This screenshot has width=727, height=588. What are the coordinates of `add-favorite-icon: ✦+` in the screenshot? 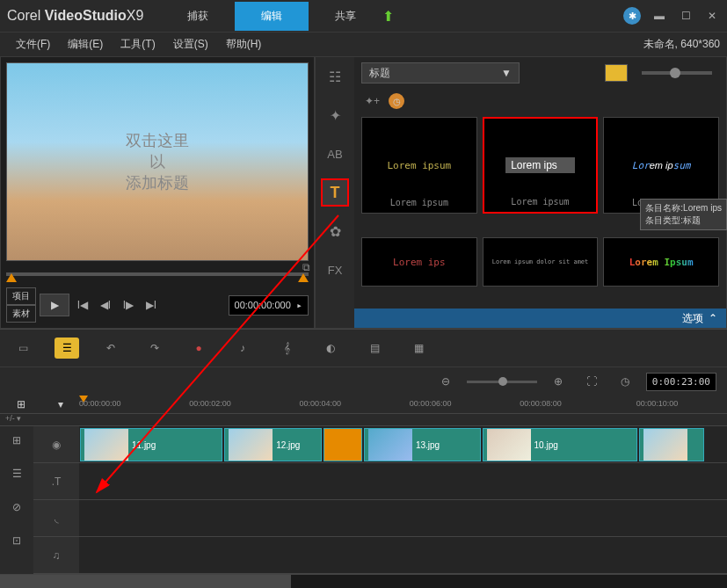 It's located at (373, 101).